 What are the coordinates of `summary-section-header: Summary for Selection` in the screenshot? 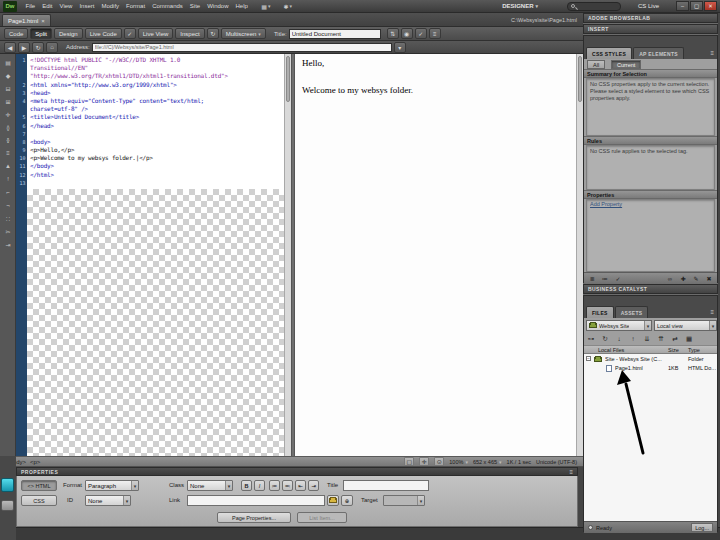 It's located at (650, 74).